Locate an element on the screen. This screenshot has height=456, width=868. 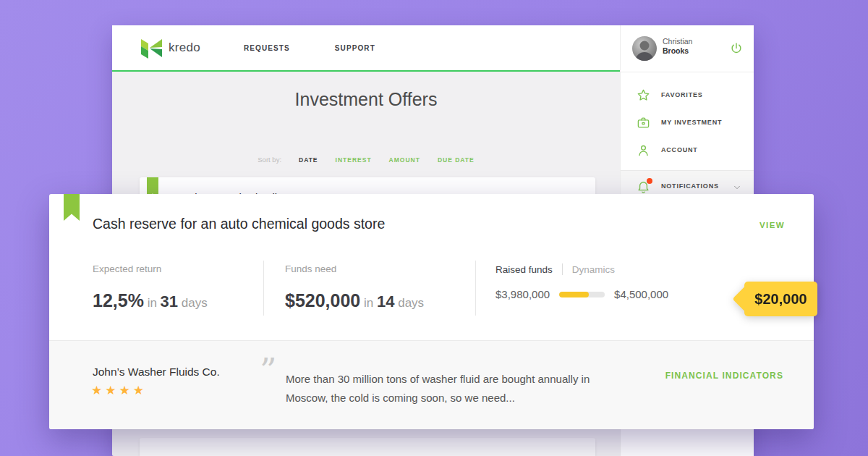
bell-icon is located at coordinates (644, 187).